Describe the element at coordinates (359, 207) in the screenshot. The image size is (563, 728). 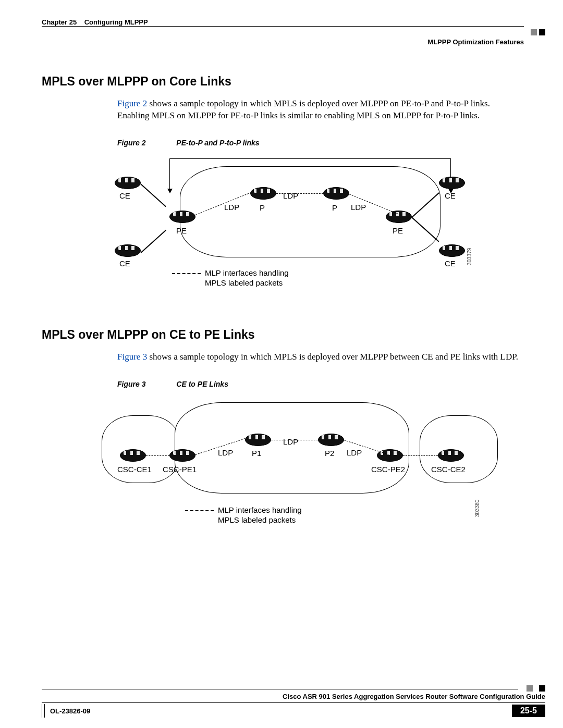
I see `label-ldp-r: LDP` at that location.